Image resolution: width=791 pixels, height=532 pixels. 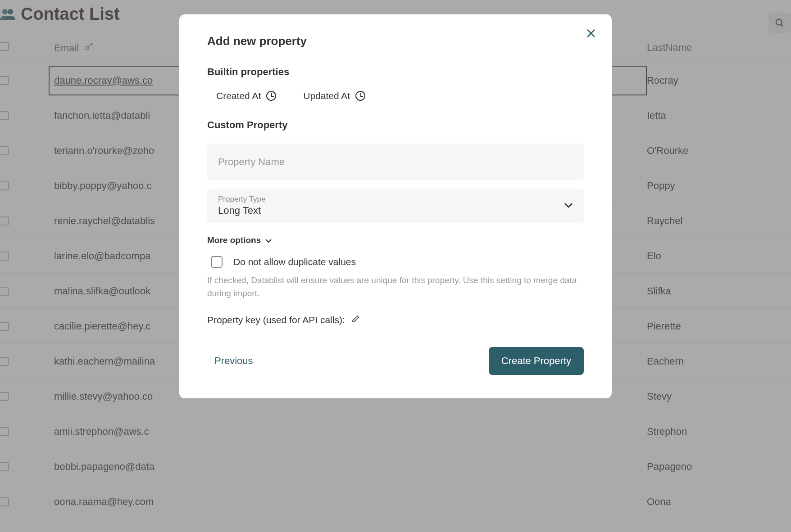 What do you see at coordinates (242, 211) in the screenshot?
I see `property-type-value: Long Text` at bounding box center [242, 211].